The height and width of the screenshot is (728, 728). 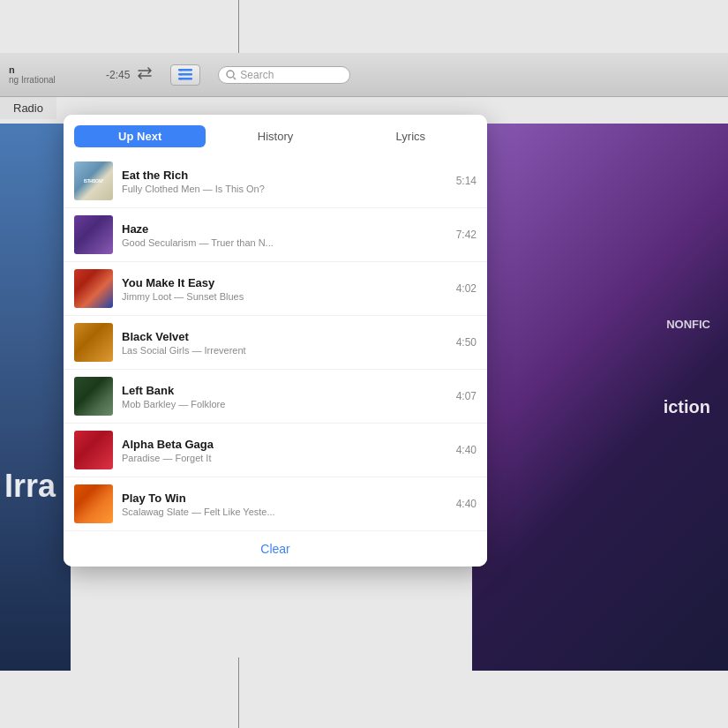 I want to click on track-duration: 7:42, so click(x=466, y=235).